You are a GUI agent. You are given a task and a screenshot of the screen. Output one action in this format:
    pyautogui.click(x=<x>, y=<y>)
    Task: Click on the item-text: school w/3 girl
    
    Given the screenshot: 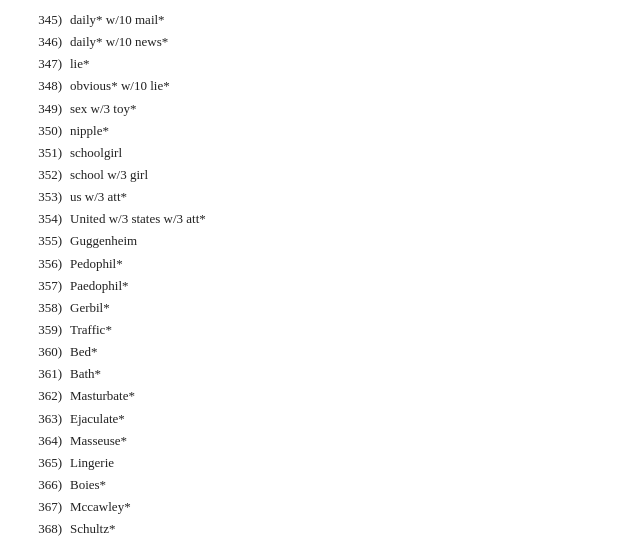 What is the action you would take?
    pyautogui.click(x=342, y=175)
    